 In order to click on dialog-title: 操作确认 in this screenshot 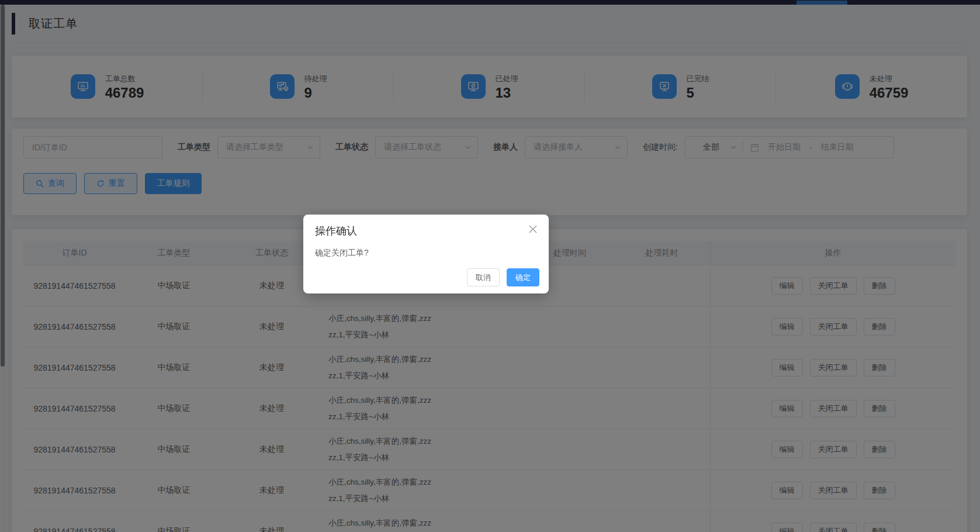, I will do `click(427, 231)`.